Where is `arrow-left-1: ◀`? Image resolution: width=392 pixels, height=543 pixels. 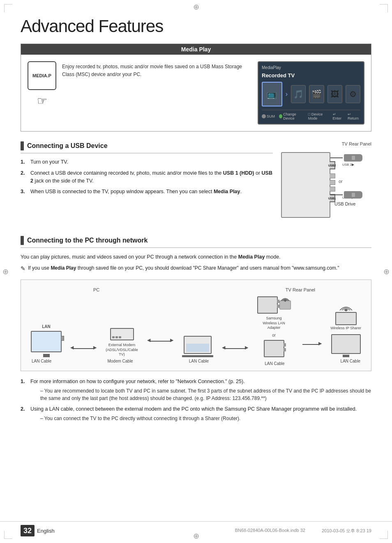 arrow-left-1: ◀ is located at coordinates (72, 348).